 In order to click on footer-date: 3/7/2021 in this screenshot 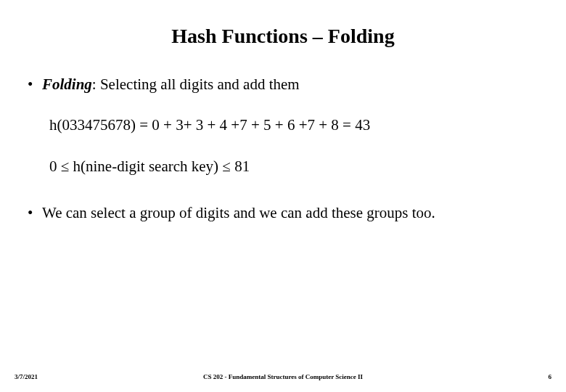, I will do `click(26, 377)`.